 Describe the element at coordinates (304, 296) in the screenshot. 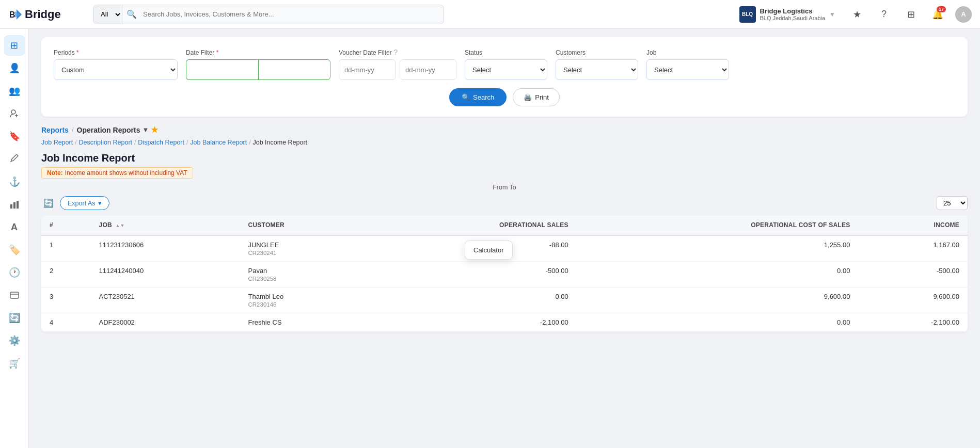

I see `customer-name: Thambi Leo` at that location.